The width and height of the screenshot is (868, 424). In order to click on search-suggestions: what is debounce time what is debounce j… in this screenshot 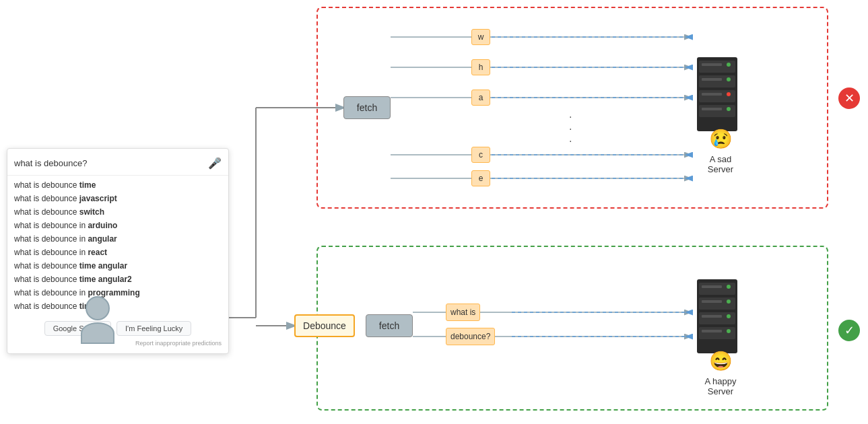, I will do `click(118, 246)`.